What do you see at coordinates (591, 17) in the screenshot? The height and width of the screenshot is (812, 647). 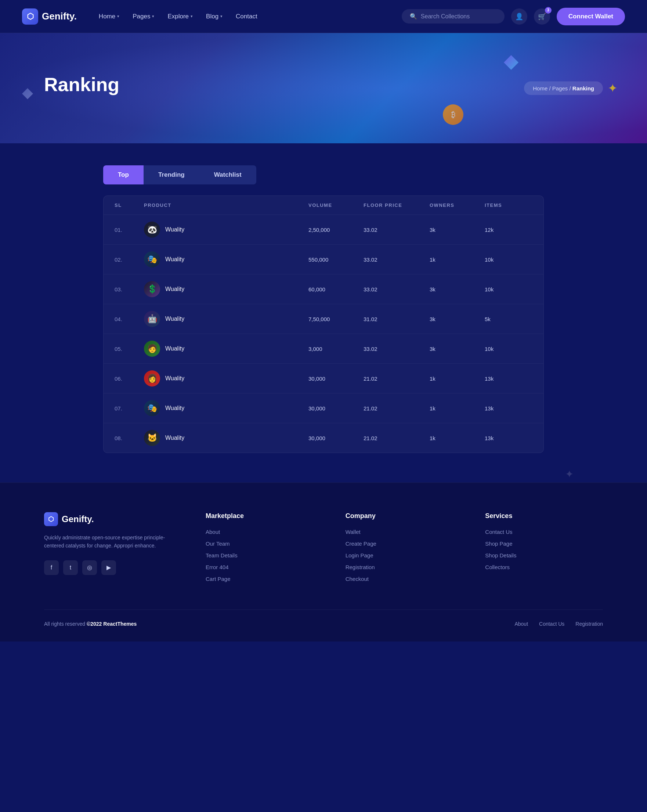 I see `connect-wallet-button: Connect Wallet` at bounding box center [591, 17].